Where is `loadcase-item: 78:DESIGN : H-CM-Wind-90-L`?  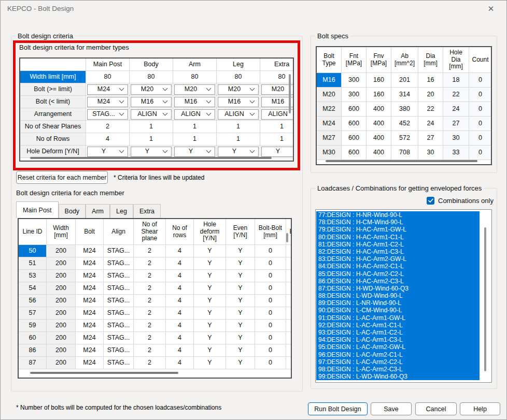
loadcase-item: 78:DESIGN : H-CM-Wind-90-L is located at coordinates (398, 222).